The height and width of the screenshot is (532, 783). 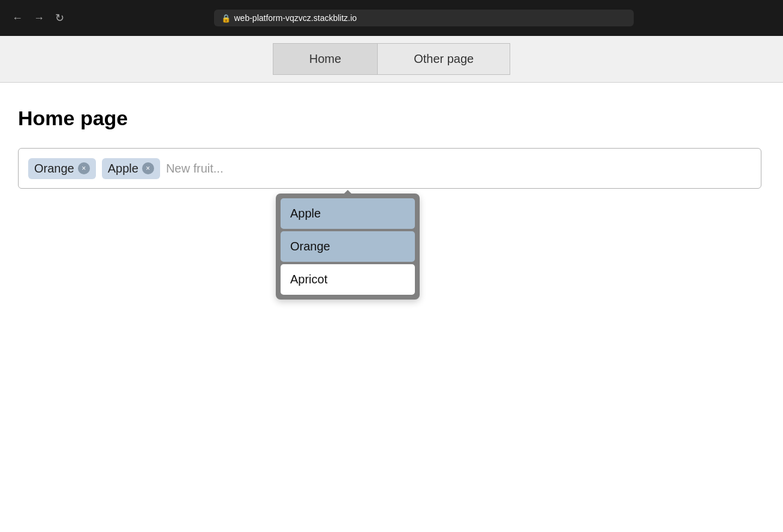 I want to click on multiselect-placeholder: New fruit..., so click(x=195, y=169).